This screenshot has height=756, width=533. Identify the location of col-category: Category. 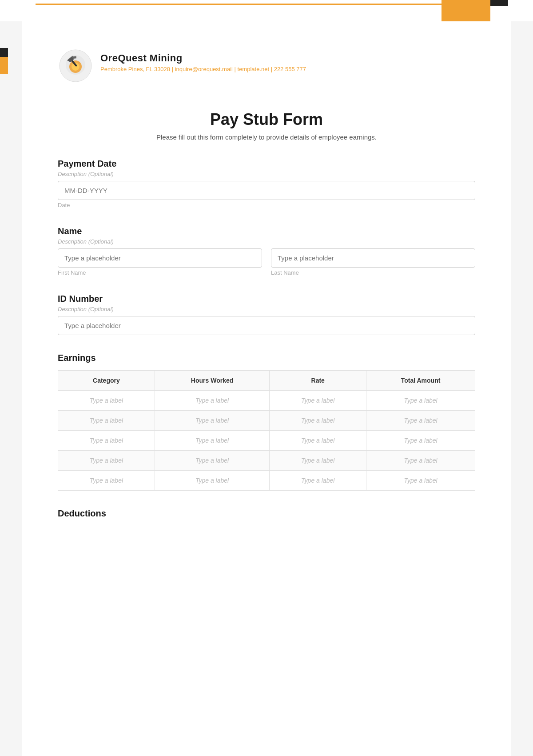
(107, 380).